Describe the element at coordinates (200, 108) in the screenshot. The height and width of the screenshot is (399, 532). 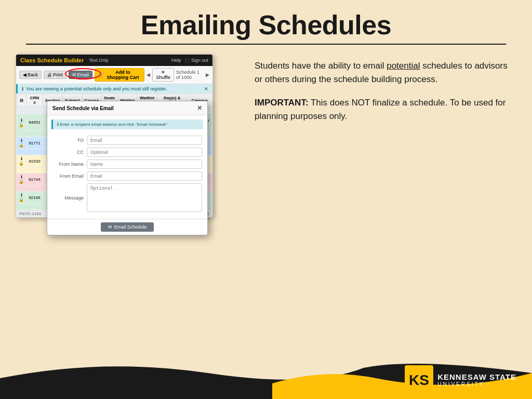
I see `modal-close-button: ✕` at that location.